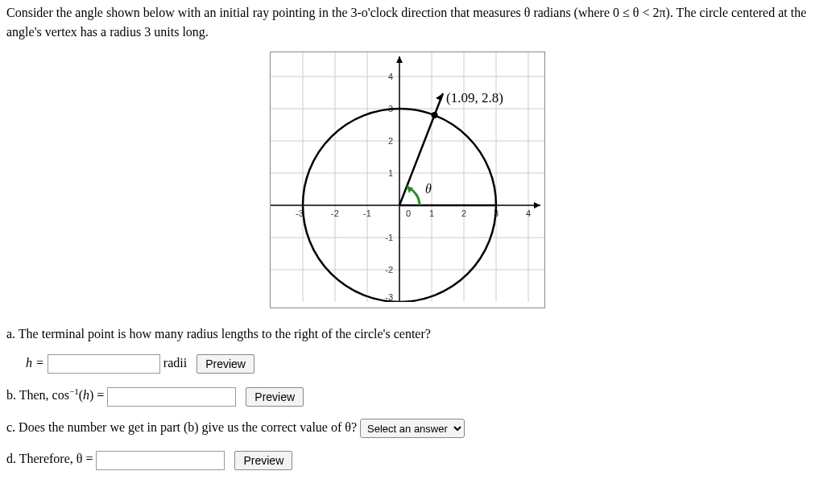 This screenshot has width=815, height=504. I want to click on theta-input, so click(160, 461).